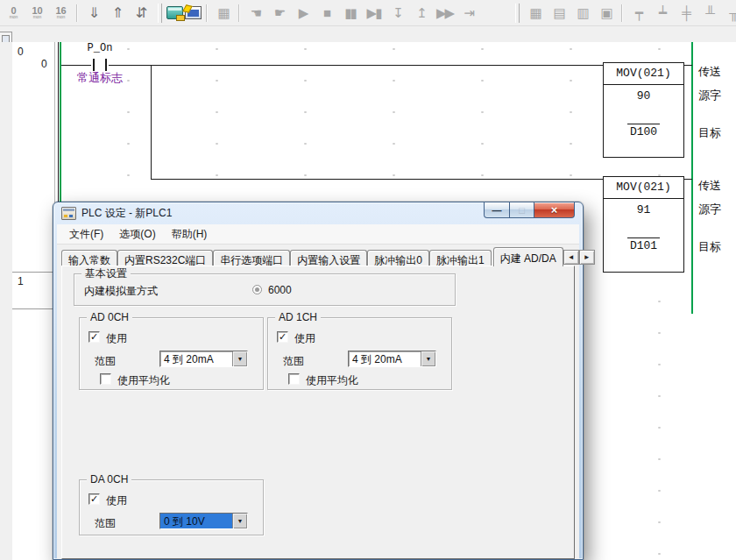 This screenshot has height=560, width=736. Describe the element at coordinates (95, 337) in the screenshot. I see `ad0-use-checkbox: ✓` at that location.